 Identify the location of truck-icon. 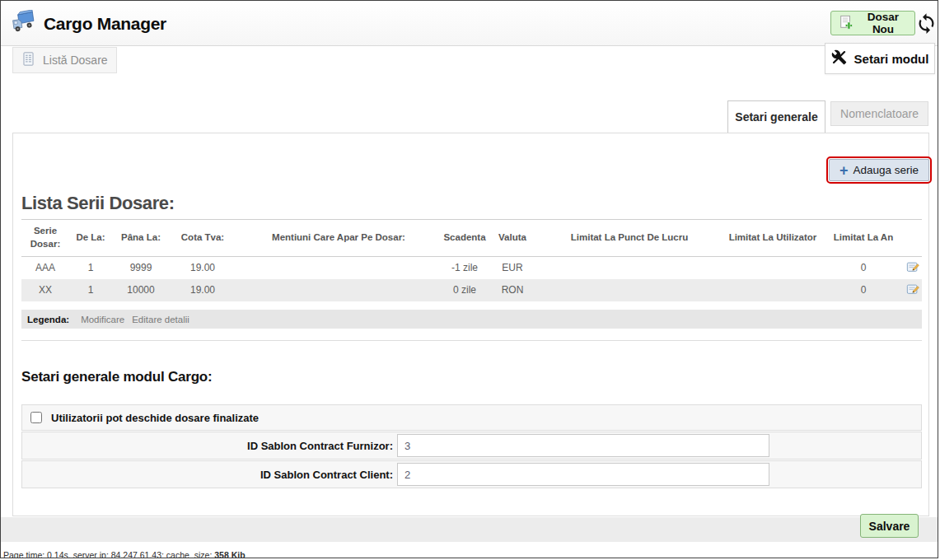
(24, 24).